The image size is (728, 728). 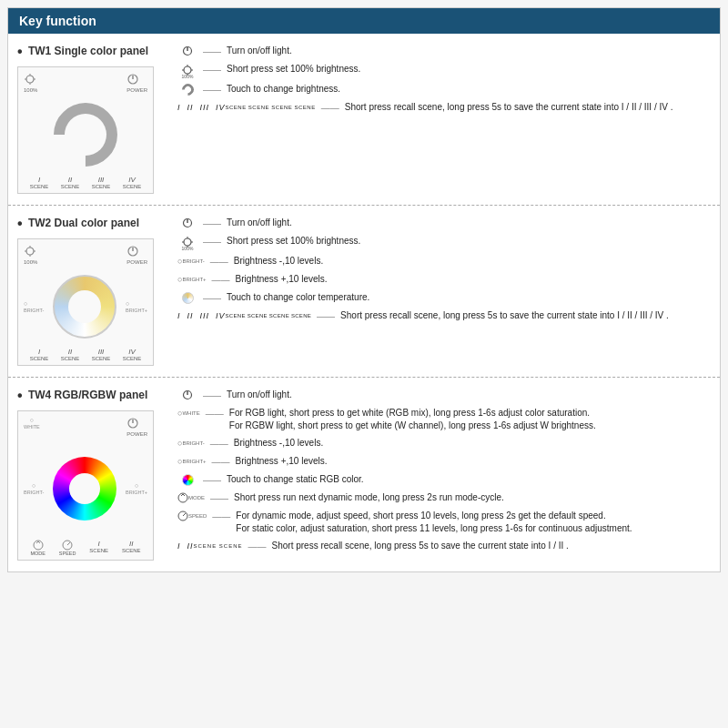 What do you see at coordinates (473, 522) in the screenshot?
I see `tw4-func7-text: For dynamic mode, adjust speed, short pr…` at bounding box center [473, 522].